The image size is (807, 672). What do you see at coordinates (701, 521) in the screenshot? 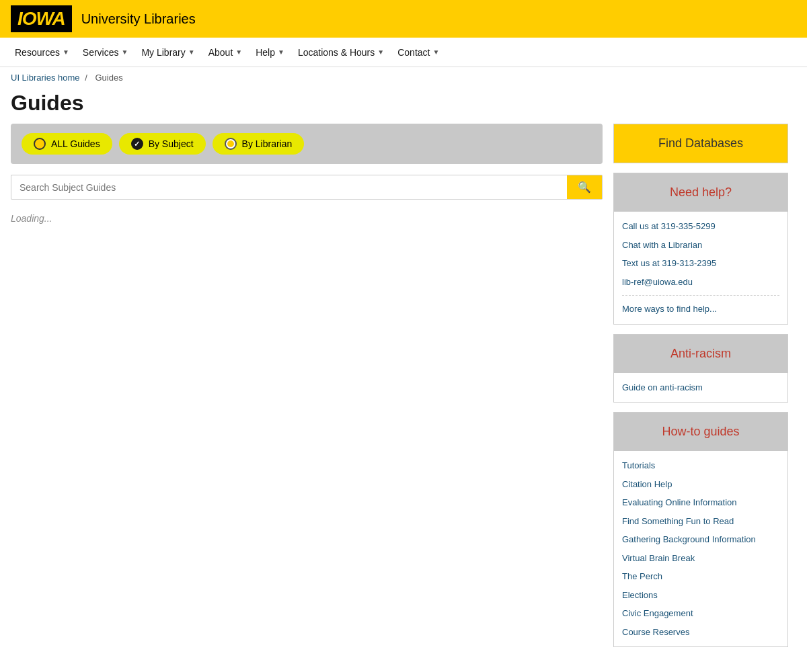
I see `how-to-link-3: Find Something Fun to Read` at bounding box center [701, 521].